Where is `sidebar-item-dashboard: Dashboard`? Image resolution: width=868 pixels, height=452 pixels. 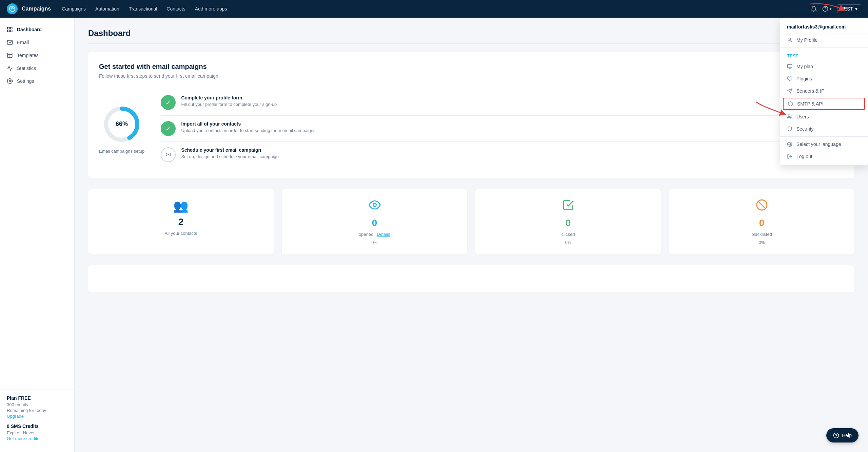
sidebar-item-dashboard: Dashboard is located at coordinates (37, 30).